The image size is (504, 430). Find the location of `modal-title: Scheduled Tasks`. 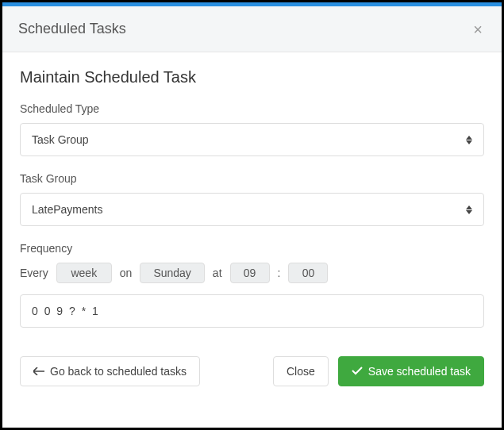

modal-title: Scheduled Tasks is located at coordinates (72, 29).